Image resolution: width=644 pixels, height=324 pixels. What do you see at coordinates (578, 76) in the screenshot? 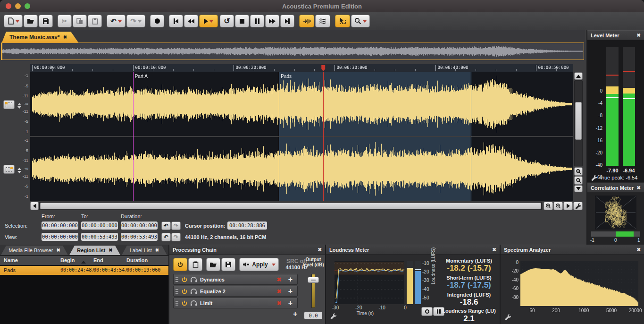
I see `scroll-up-button` at bounding box center [578, 76].